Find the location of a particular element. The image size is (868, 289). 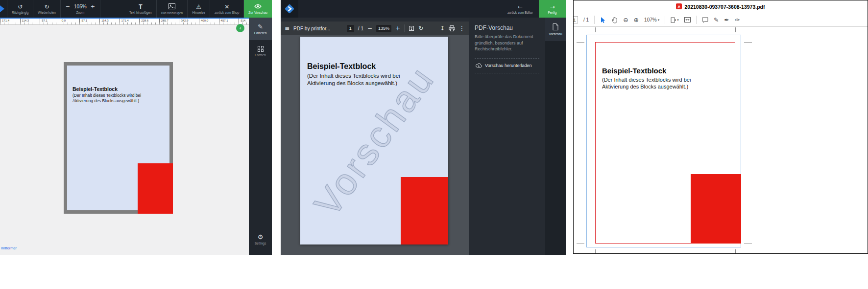

pdf-file-icon is located at coordinates (679, 7).